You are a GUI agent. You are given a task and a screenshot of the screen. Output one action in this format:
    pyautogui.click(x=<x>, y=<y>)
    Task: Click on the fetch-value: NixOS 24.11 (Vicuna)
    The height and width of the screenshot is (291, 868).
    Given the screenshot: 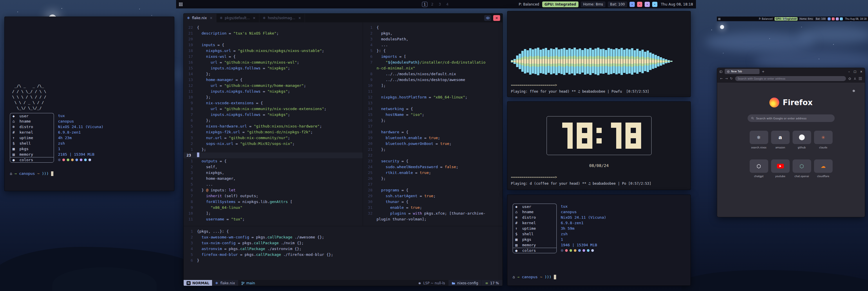 What is the action you would take?
    pyautogui.click(x=582, y=217)
    